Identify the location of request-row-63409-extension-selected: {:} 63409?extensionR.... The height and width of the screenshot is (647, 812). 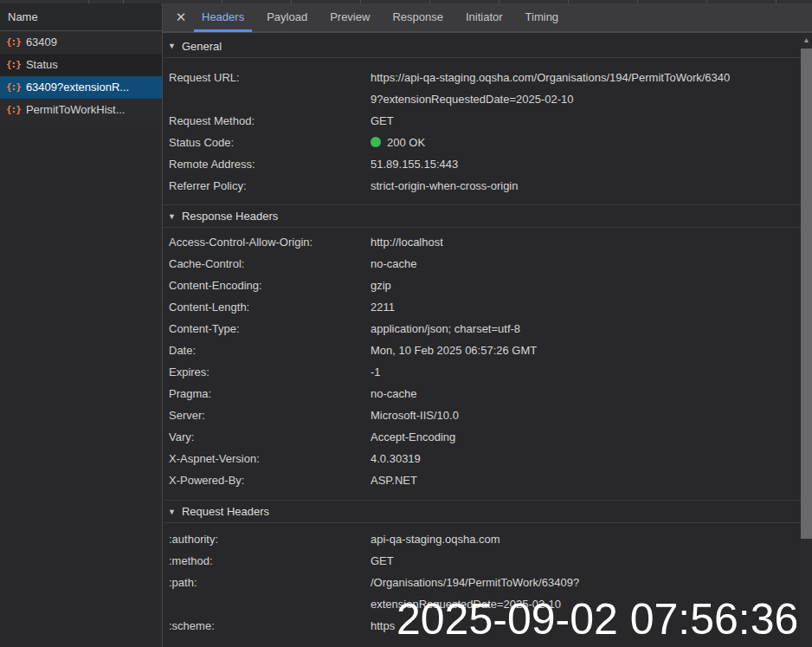
(81, 87).